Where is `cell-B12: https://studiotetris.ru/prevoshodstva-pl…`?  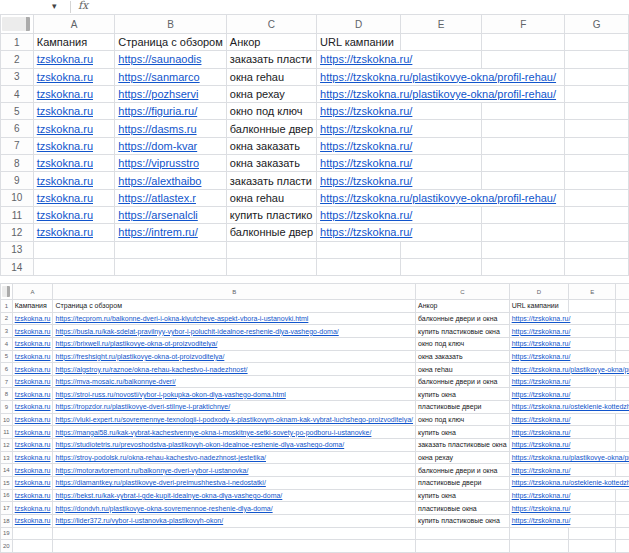
cell-B12: https://studiotetris.ru/prevoshodstva-pl… is located at coordinates (234, 446).